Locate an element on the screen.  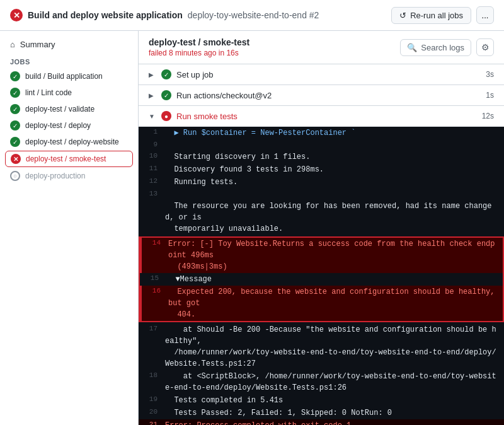
status-icon-lint: ✓ is located at coordinates (15, 93).